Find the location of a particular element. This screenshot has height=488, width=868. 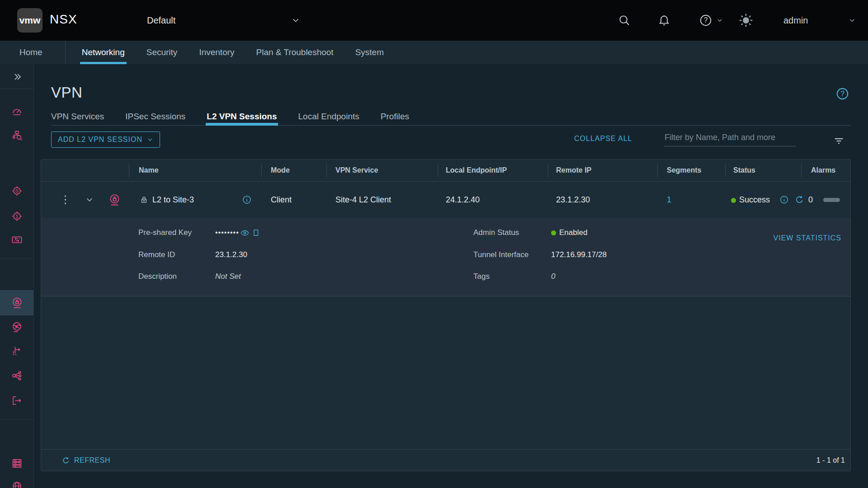

nav-item-system: System is located at coordinates (370, 52).